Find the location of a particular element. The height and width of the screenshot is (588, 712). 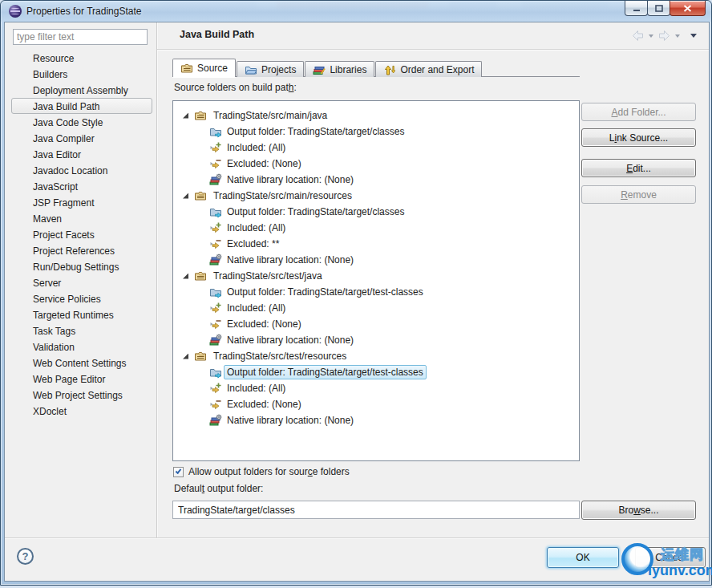

filter-input is located at coordinates (80, 37).